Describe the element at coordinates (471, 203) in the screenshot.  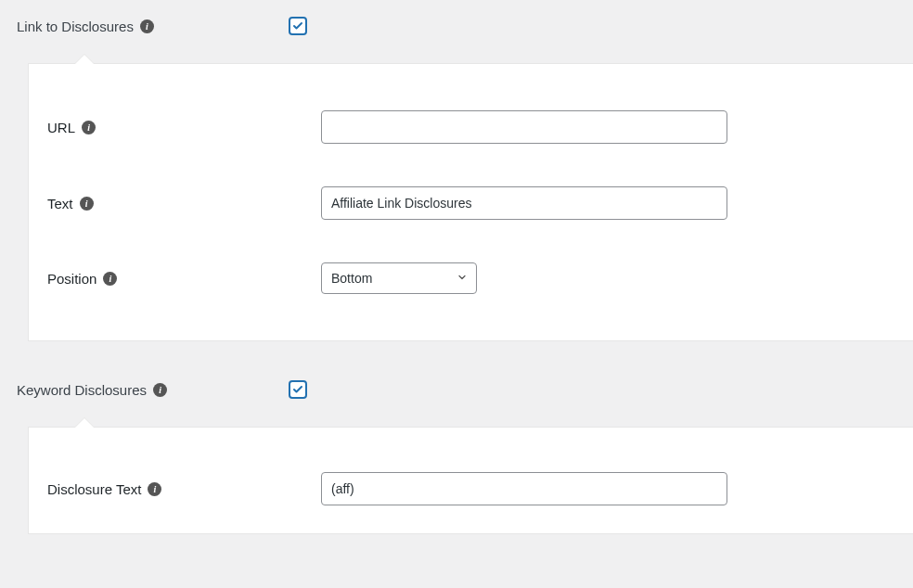
I see `text-row: Text i` at that location.